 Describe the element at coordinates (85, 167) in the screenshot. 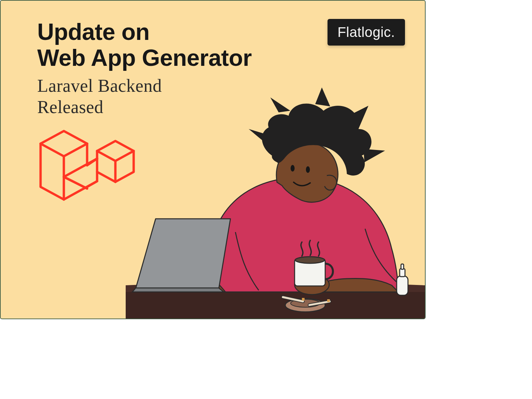

I see `laravel-logo-icon` at that location.